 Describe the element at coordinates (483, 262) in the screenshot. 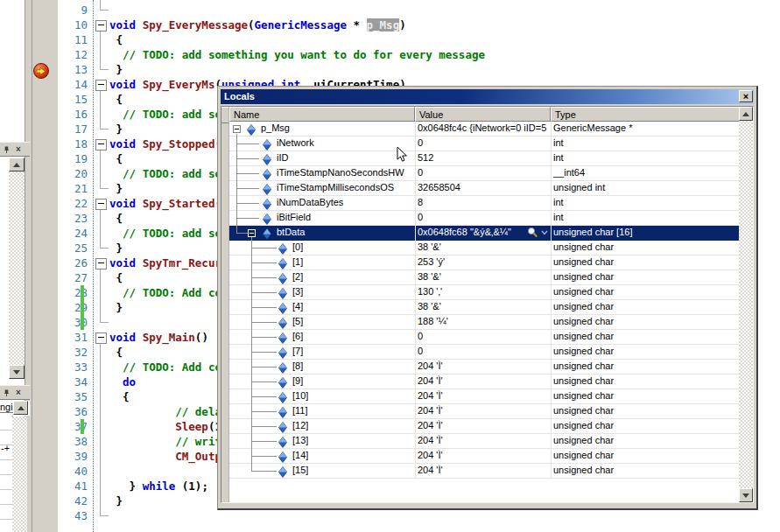

I see `value-cell: 253 'ý'` at that location.